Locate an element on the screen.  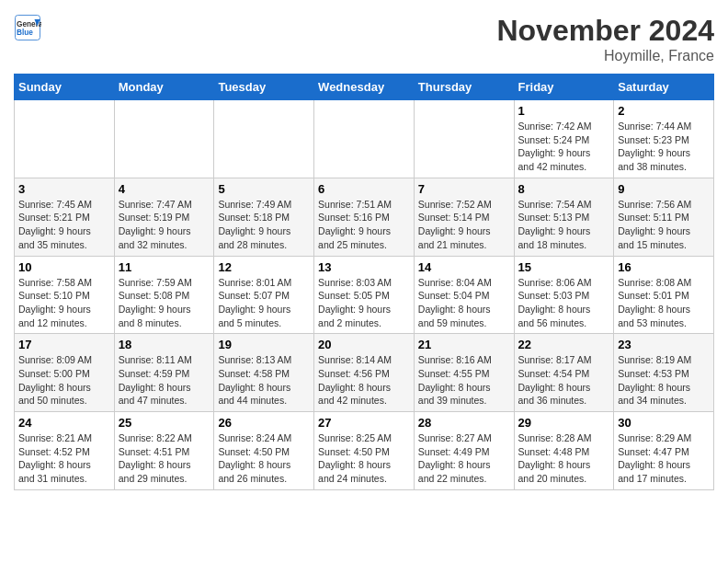
location: Hoymille, France is located at coordinates (605, 56).